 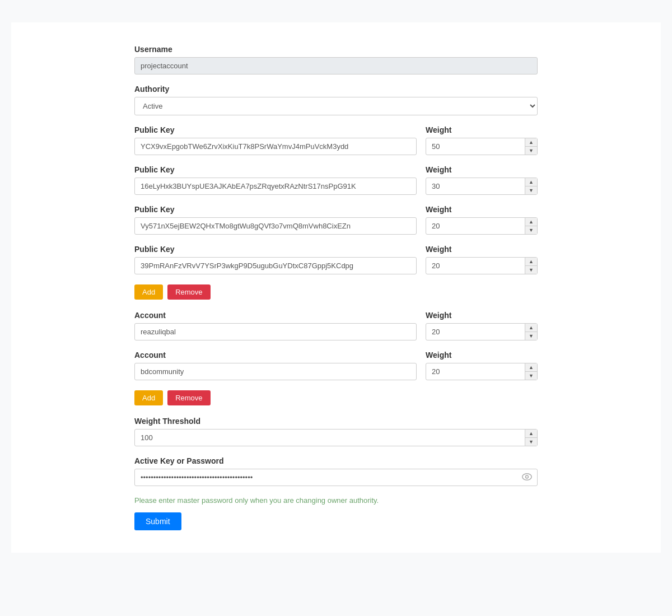 What do you see at coordinates (482, 249) in the screenshot?
I see `weight-label-4: Weight` at bounding box center [482, 249].